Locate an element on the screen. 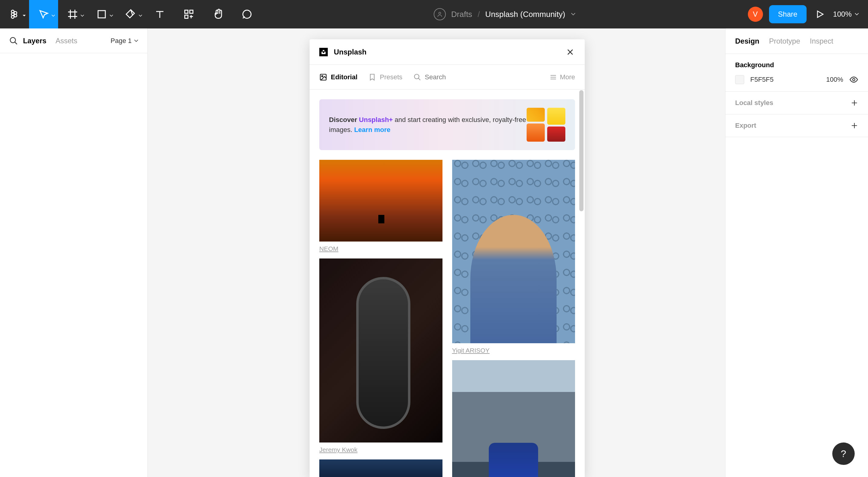  background-color-row: F5F5F5 100% is located at coordinates (797, 80).